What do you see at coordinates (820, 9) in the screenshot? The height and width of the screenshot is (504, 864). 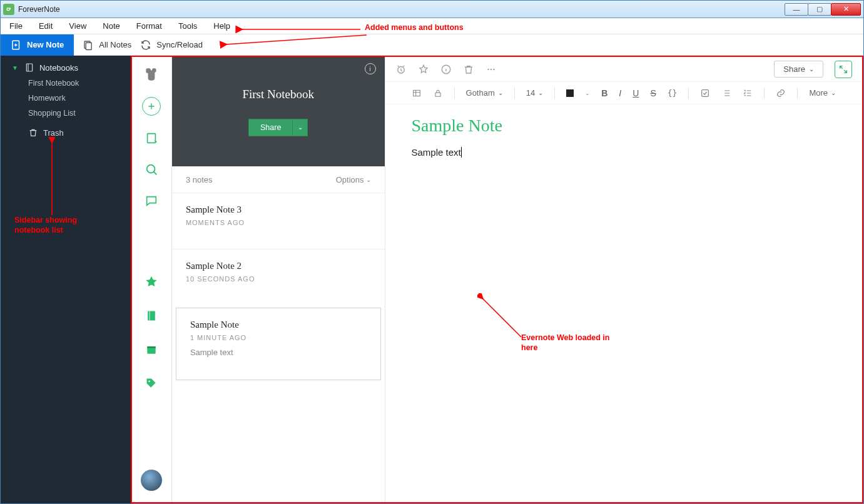 I see `maximize-button: ▢` at bounding box center [820, 9].